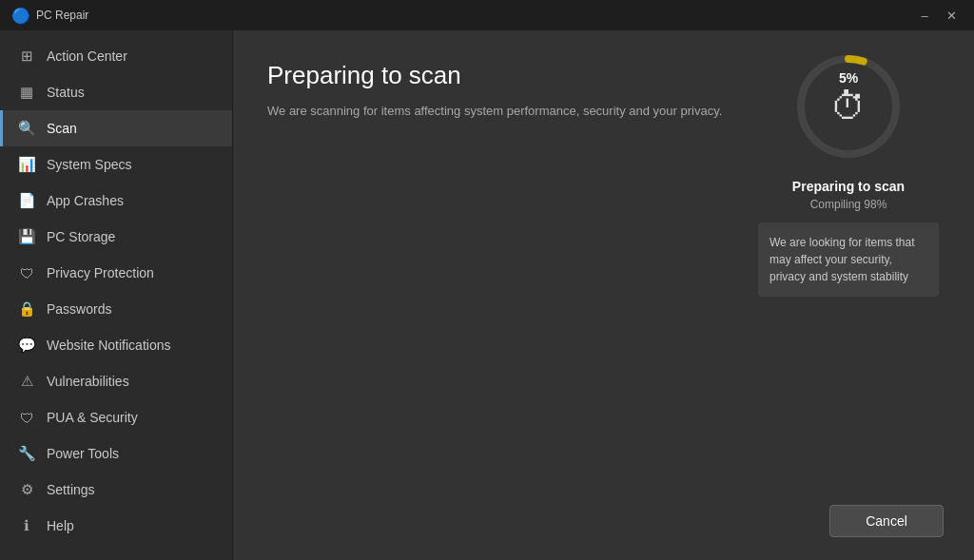 This screenshot has width=974, height=560. I want to click on status-label: Status, so click(66, 92).